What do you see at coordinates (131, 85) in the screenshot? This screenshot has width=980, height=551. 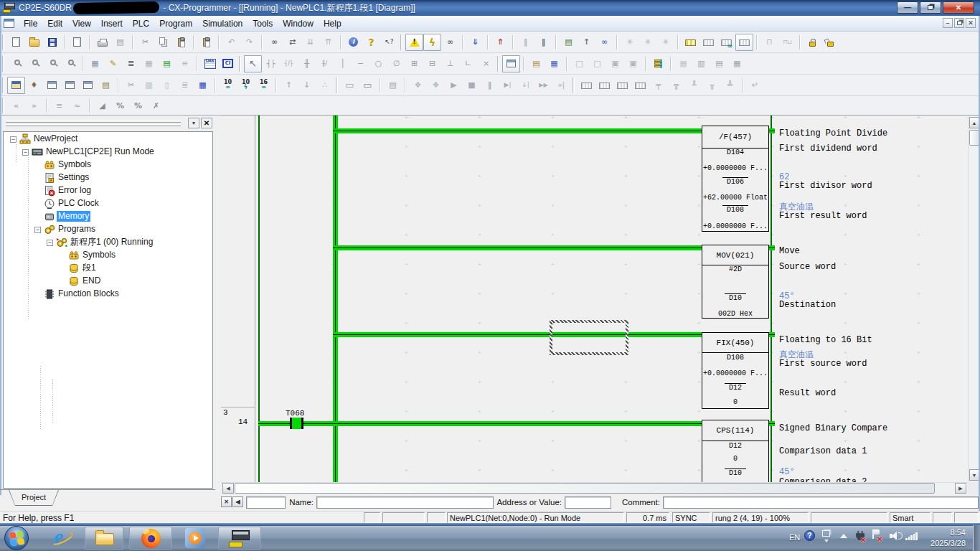 I see `split-pane-icon: ✂` at bounding box center [131, 85].